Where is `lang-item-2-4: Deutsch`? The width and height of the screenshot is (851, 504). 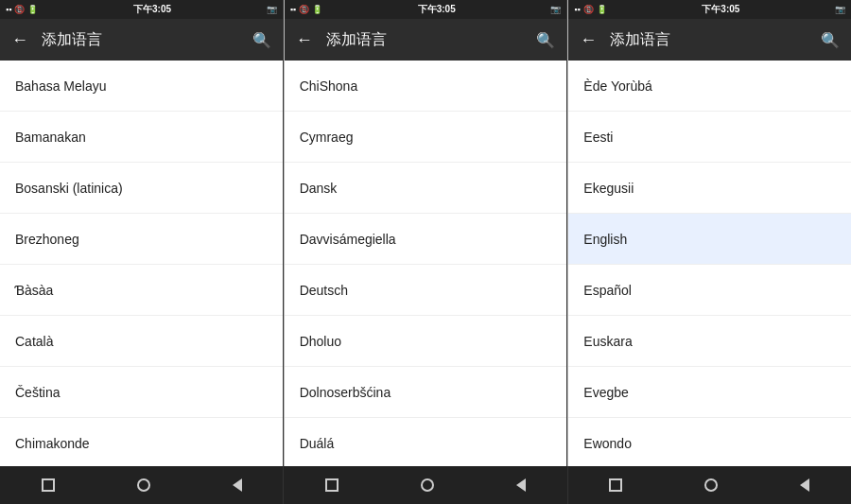 lang-item-2-4: Deutsch is located at coordinates (426, 290).